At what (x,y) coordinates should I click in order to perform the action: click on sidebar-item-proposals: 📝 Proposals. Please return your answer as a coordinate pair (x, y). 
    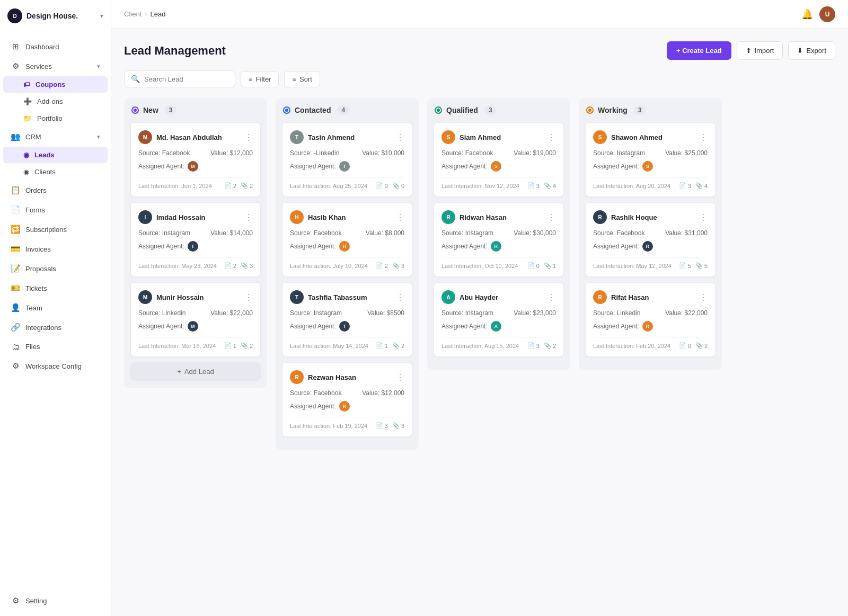
    Looking at the image, I should click on (55, 269).